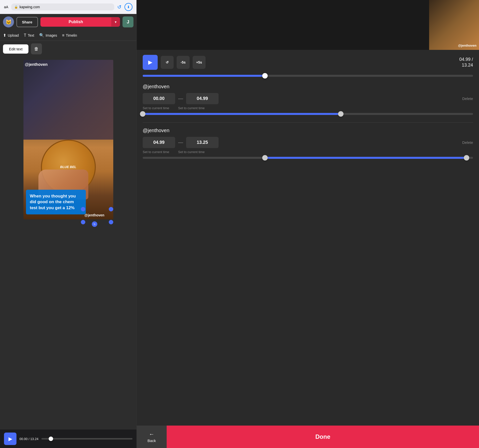  Describe the element at coordinates (6, 7) in the screenshot. I see `browser-font-size: aA` at that location.